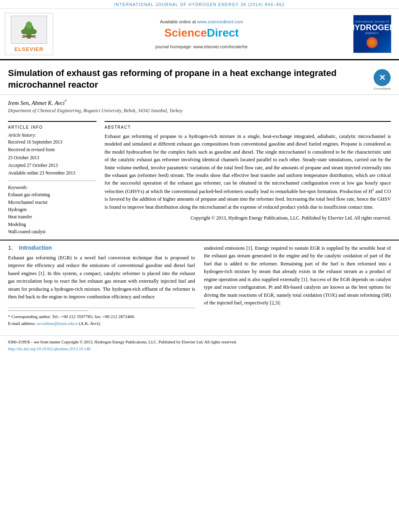 Image resolution: width=399 pixels, height=532 pixels. I want to click on footnote-section: * Corresponding author. Tel.: +90 212 35…, so click(101, 318).